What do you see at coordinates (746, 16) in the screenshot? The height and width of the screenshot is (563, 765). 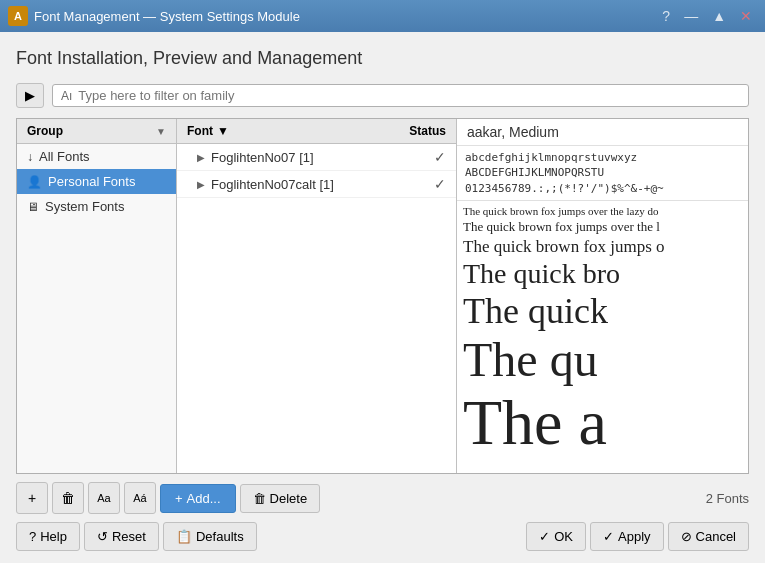 I see `close-button: ✕` at bounding box center [746, 16].